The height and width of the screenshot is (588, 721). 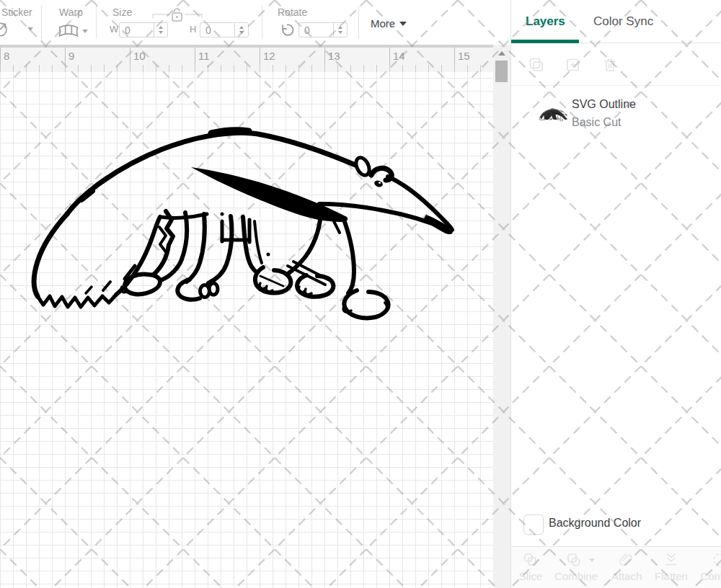 I want to click on ruler-tick-label: 12, so click(x=270, y=56).